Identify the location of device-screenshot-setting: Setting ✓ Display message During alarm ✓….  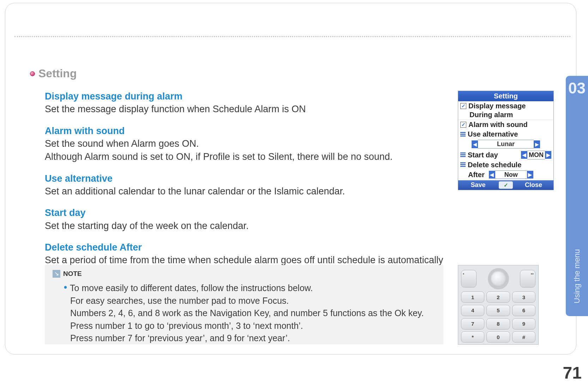
(506, 140).